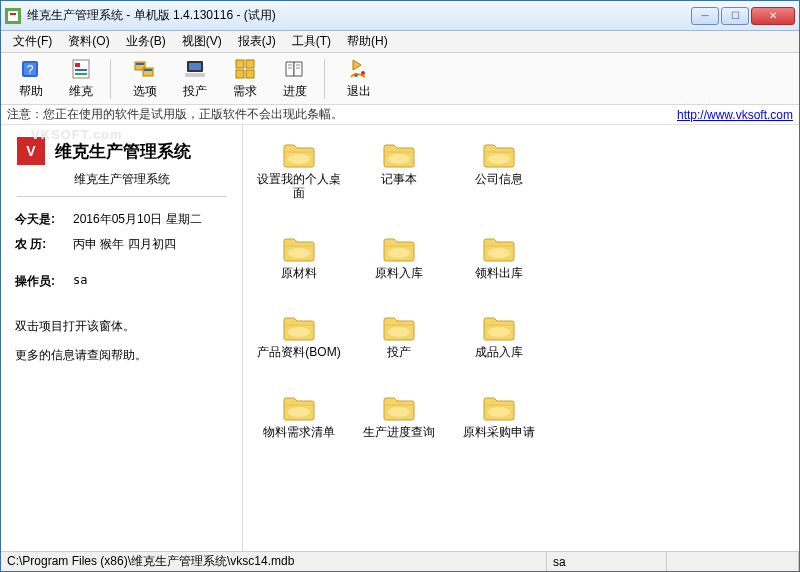  I want to click on hint-2: 更多的信息请查阅帮助。, so click(122, 356).